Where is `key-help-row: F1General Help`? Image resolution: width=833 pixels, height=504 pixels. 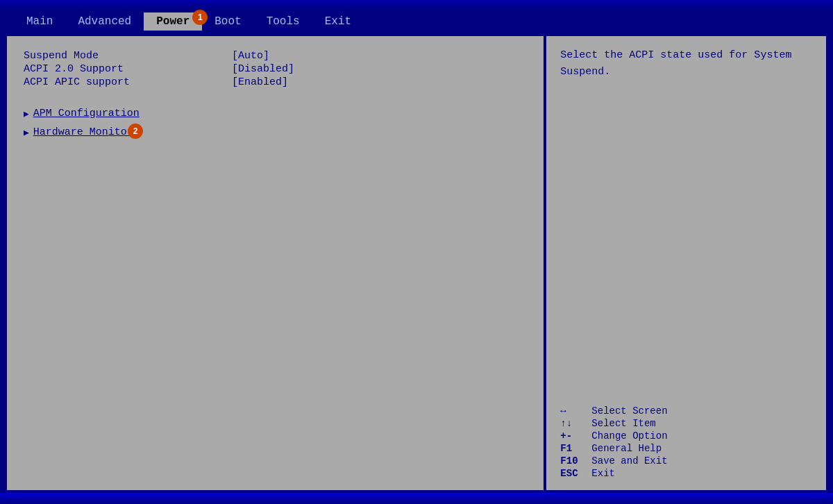
key-help-row: F1General Help is located at coordinates (686, 448).